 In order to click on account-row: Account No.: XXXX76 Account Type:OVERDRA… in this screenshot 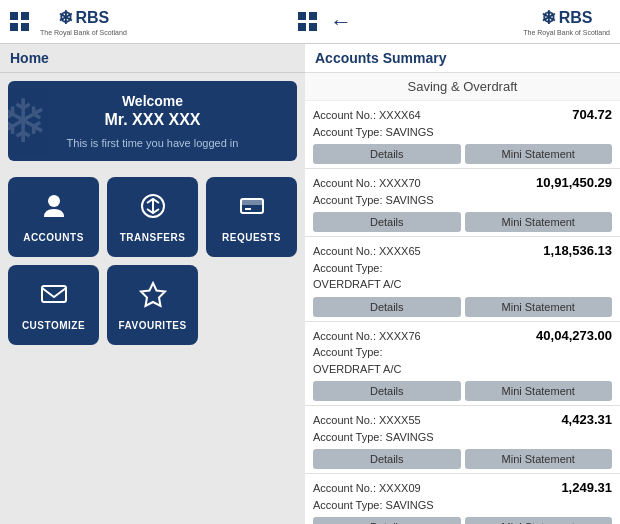, I will do `click(462, 364)`.